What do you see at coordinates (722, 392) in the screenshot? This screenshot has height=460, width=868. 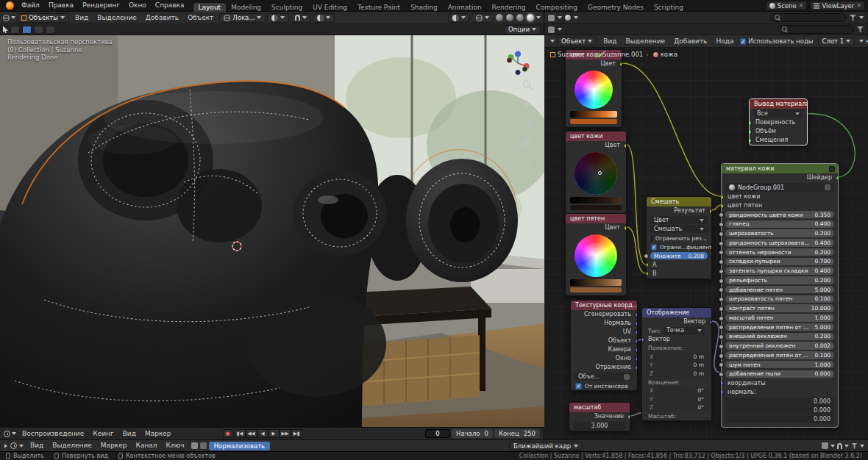 I see `normal-input-socket` at bounding box center [722, 392].